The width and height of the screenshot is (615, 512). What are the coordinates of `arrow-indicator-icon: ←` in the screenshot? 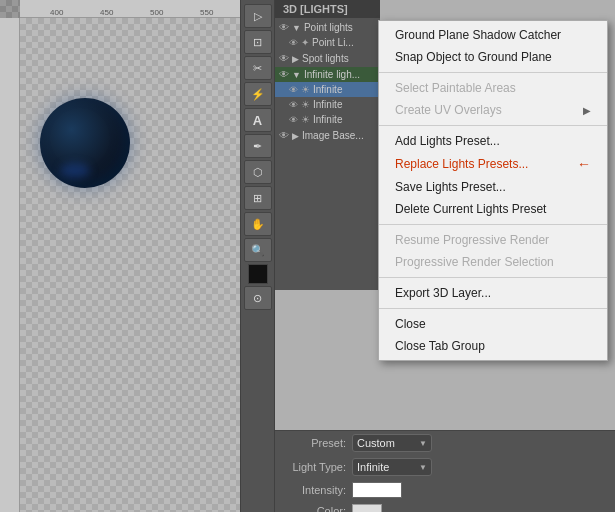 It's located at (584, 164).